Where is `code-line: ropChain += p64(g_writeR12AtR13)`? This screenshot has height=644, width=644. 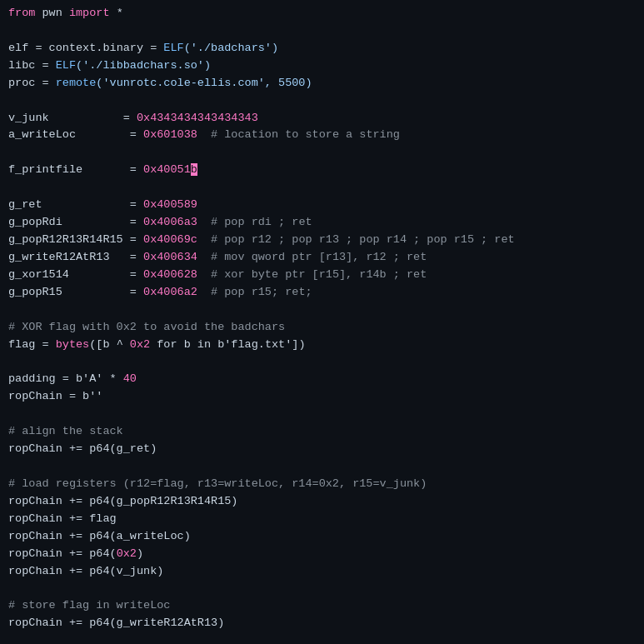 code-line: ropChain += p64(g_writeR12AtR13) is located at coordinates (322, 623).